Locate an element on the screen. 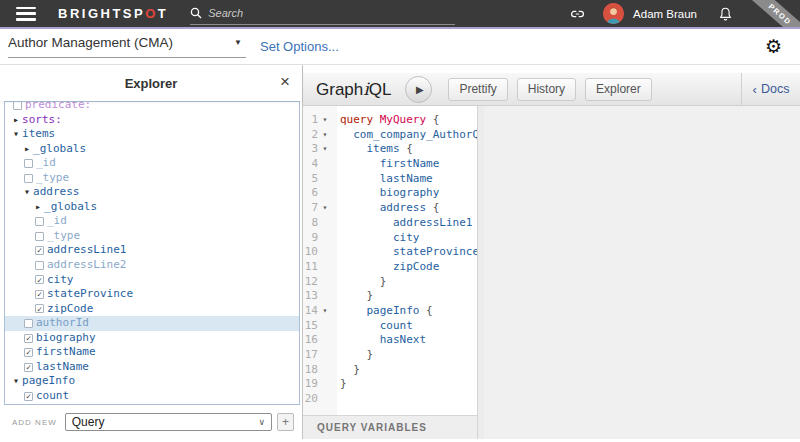  add-operation-button: + is located at coordinates (286, 422).